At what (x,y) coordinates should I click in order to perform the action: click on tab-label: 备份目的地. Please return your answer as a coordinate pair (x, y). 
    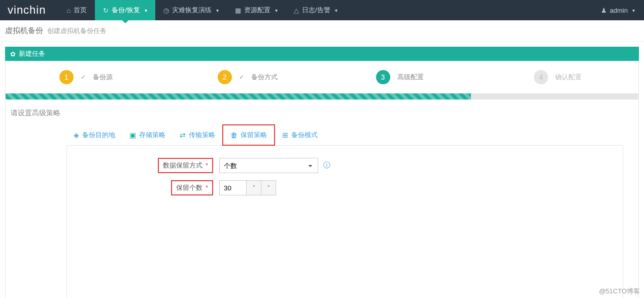
    Looking at the image, I should click on (98, 135).